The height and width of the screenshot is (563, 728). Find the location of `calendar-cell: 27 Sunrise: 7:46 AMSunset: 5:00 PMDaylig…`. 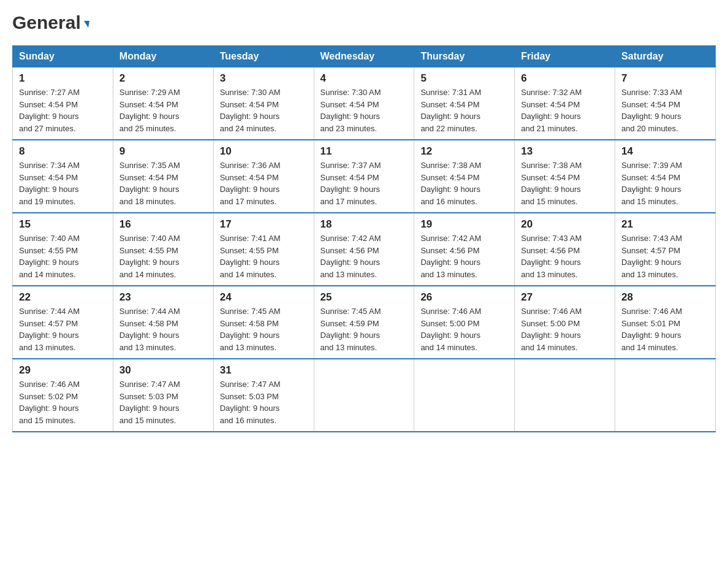

calendar-cell: 27 Sunrise: 7:46 AMSunset: 5:00 PMDaylig… is located at coordinates (565, 323).